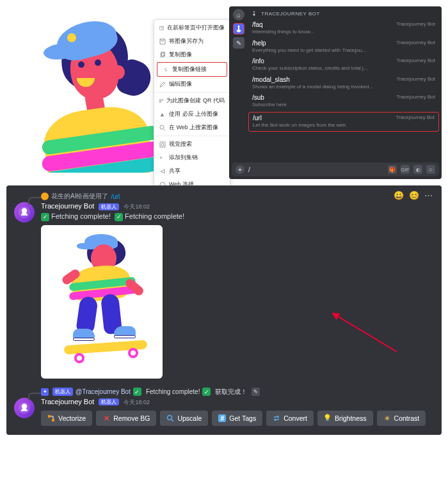  I want to click on edit-icon, so click(163, 84).